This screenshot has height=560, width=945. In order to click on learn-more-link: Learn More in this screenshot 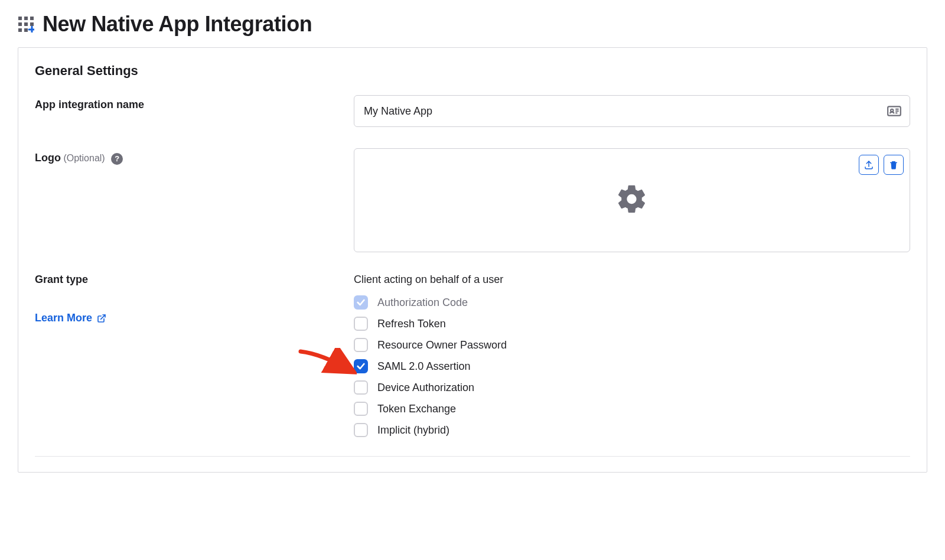, I will do `click(71, 318)`.